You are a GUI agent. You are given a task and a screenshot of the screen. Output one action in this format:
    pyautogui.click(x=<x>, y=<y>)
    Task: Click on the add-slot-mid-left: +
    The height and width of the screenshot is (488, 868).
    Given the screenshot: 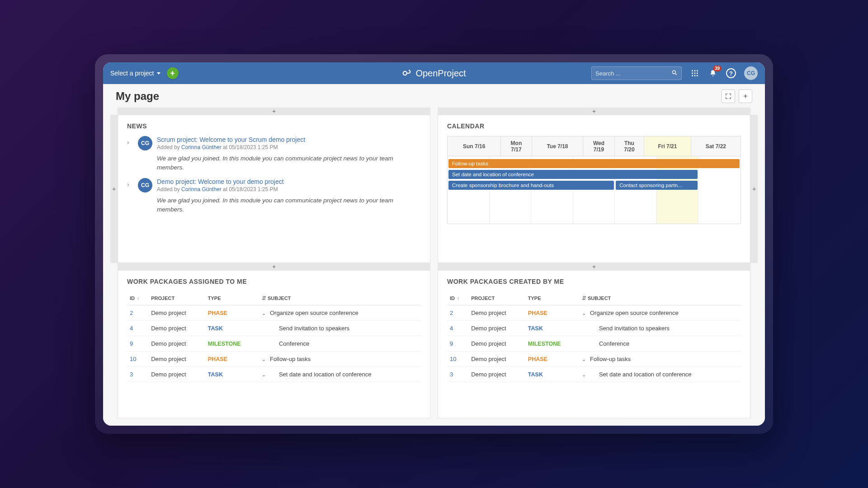 What is the action you would take?
    pyautogui.click(x=274, y=267)
    